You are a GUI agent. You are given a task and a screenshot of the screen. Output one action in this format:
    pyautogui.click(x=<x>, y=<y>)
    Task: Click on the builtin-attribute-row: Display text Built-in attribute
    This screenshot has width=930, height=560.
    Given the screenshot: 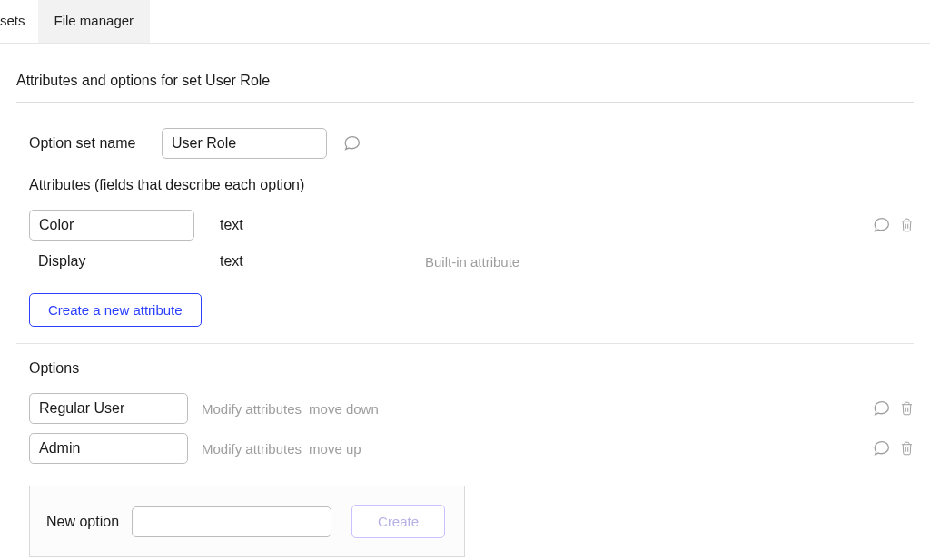 What is the action you would take?
    pyautogui.click(x=471, y=261)
    